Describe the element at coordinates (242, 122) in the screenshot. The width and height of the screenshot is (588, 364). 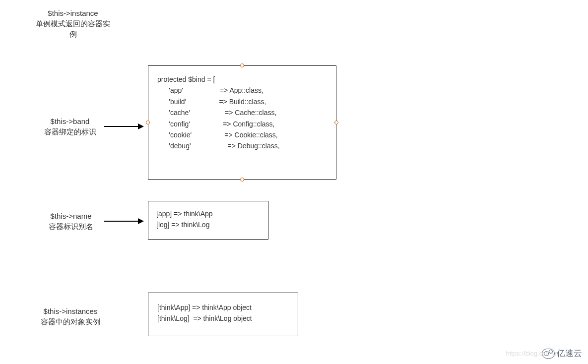
I see `box-bind: protected $bind = [ 'app' => App::class,…` at that location.